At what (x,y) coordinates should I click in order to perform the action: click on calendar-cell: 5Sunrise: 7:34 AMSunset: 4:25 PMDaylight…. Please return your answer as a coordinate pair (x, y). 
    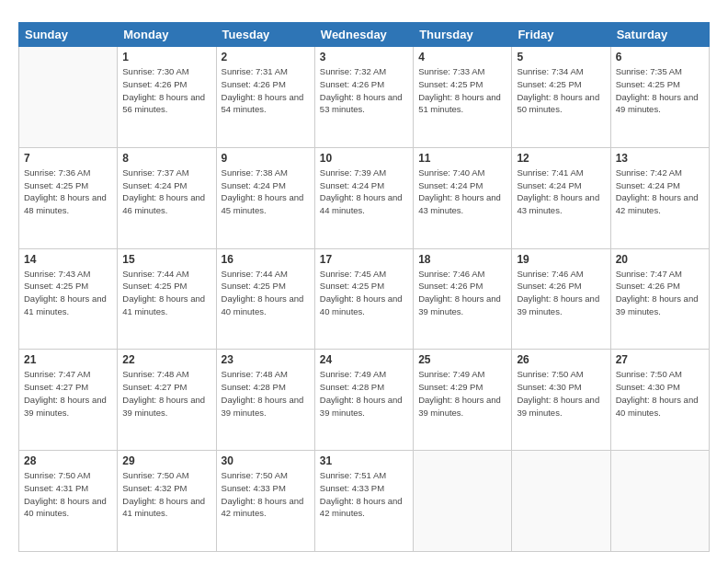
    Looking at the image, I should click on (561, 98).